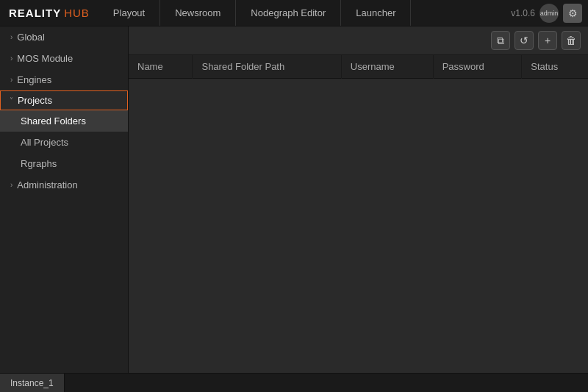 The height and width of the screenshot is (392, 588). I want to click on nav-tab-nodegraph-editor: Nodegraph Editor, so click(288, 13).